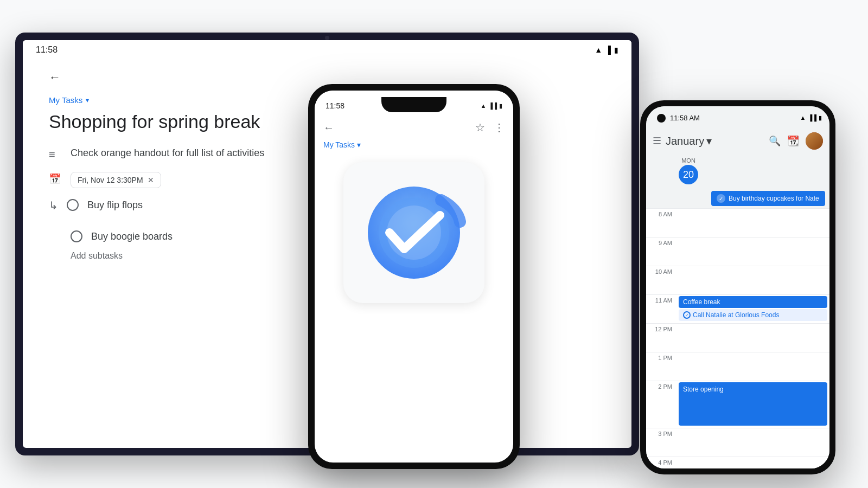  Describe the element at coordinates (327, 50) in the screenshot. I see `tablet-status-bar: 11:58 ▲ ▐ ▮` at that location.